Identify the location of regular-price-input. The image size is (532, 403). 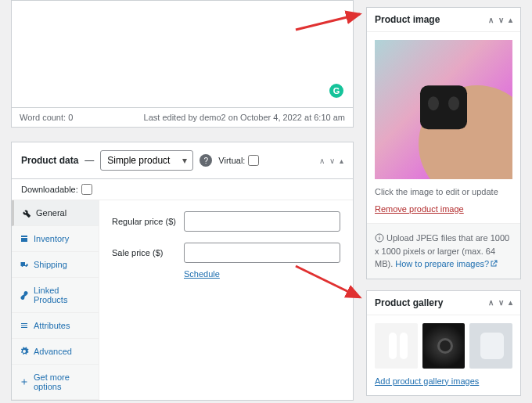
(262, 221).